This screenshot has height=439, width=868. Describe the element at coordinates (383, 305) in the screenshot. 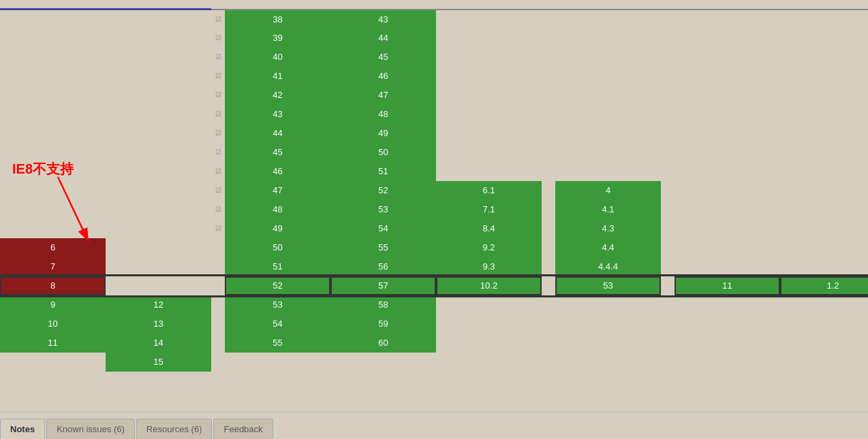

I see `table-cell: 58` at that location.